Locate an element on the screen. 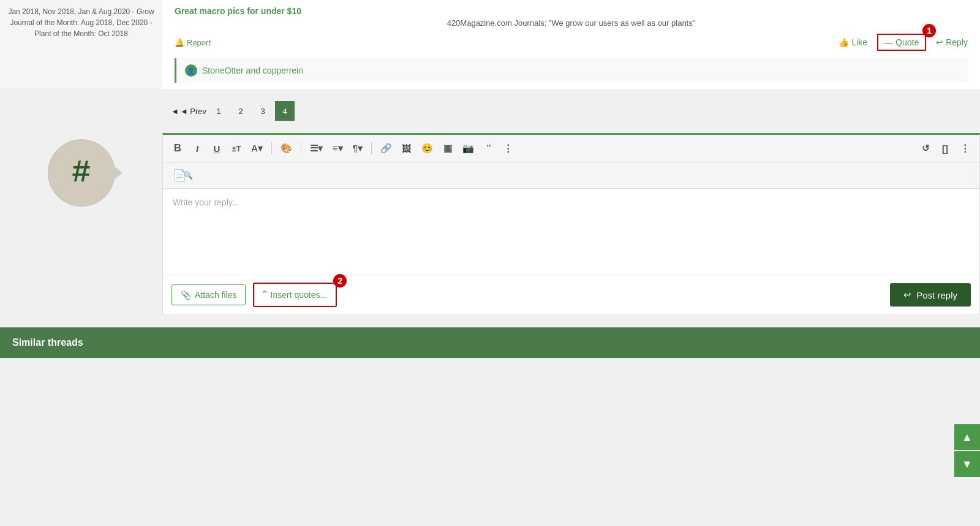 This screenshot has height=526, width=980. like-button: 👍 Like is located at coordinates (853, 42).